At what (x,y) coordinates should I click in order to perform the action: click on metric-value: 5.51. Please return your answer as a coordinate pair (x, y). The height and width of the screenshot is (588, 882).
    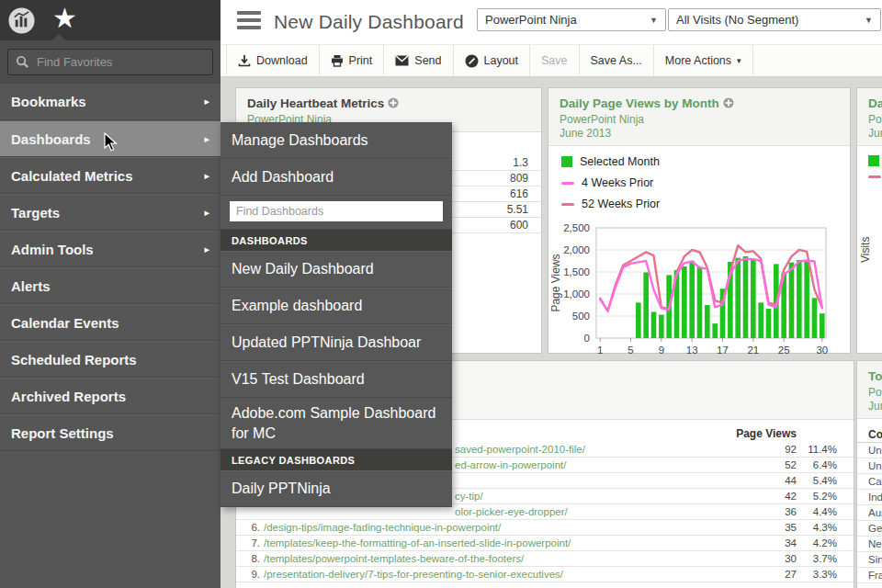
    Looking at the image, I should click on (518, 209).